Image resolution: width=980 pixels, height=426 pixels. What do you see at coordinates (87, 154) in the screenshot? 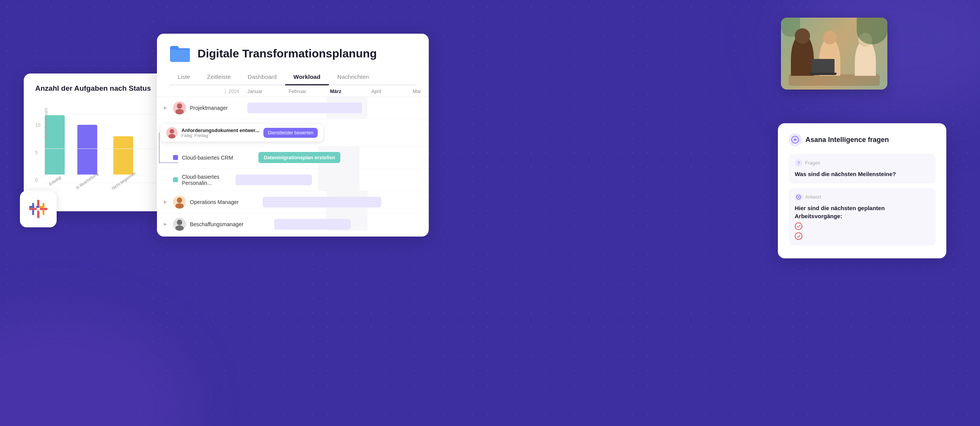
I see `bar-inbearbeitung: In Bearbeitung` at bounding box center [87, 154].